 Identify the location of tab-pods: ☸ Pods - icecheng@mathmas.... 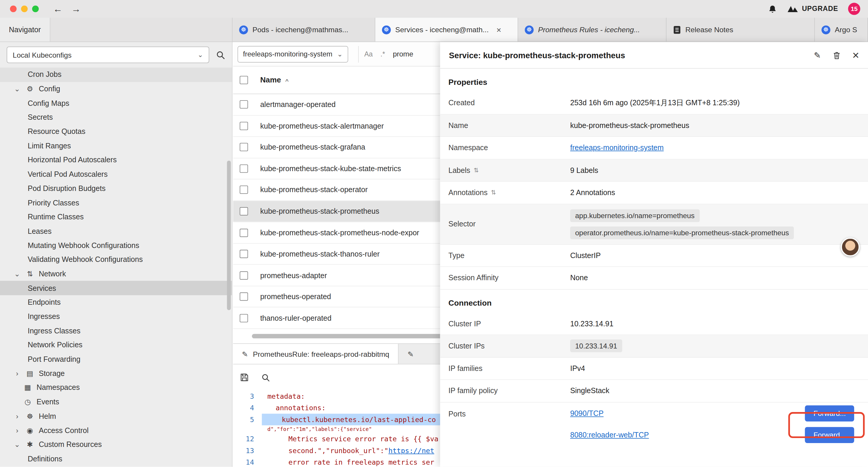
(304, 30).